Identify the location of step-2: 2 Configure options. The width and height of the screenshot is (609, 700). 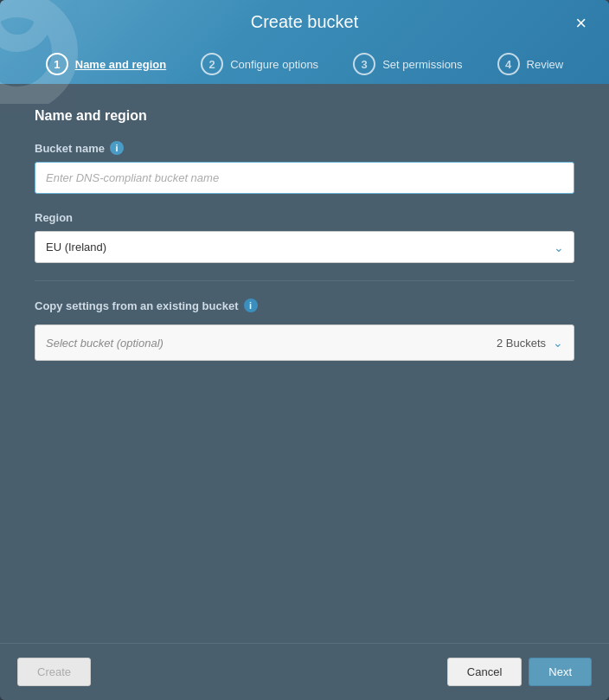
(260, 64).